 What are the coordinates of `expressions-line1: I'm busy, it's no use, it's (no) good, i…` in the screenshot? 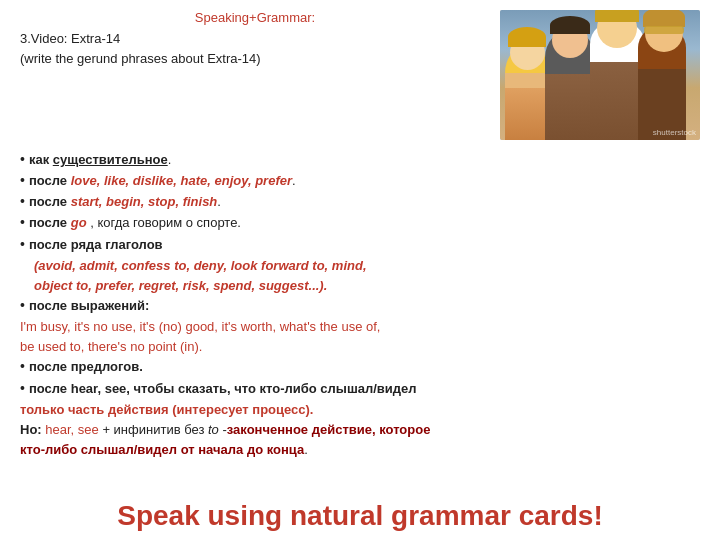 It's located at (360, 327).